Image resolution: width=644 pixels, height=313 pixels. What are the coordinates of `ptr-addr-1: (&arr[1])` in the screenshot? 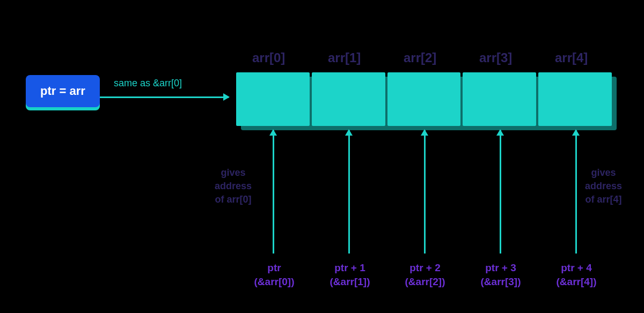 It's located at (350, 282).